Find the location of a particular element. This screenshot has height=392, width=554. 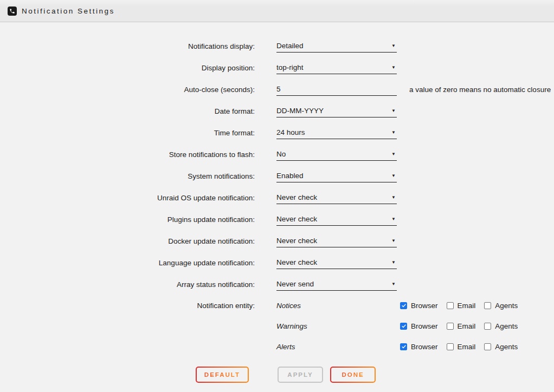

form-row-language-update-notification: Language update notification:Never check… is located at coordinates (277, 263).